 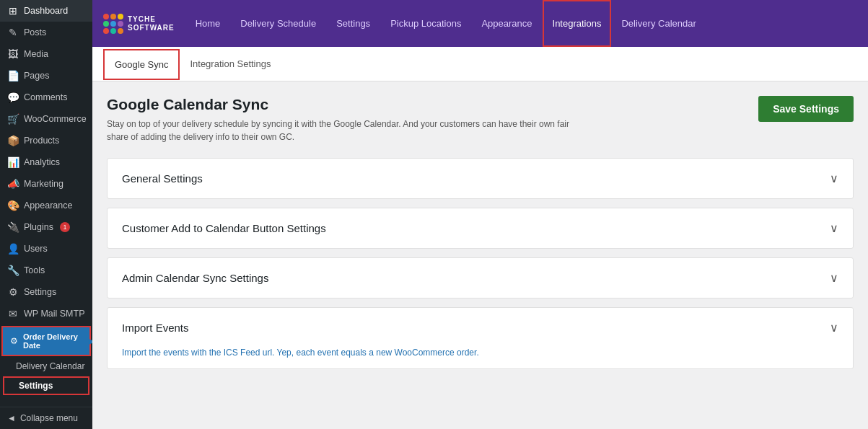 What do you see at coordinates (527, 23) in the screenshot?
I see `nav-items: Home Delivery Schedule Settings Pickup L…` at bounding box center [527, 23].